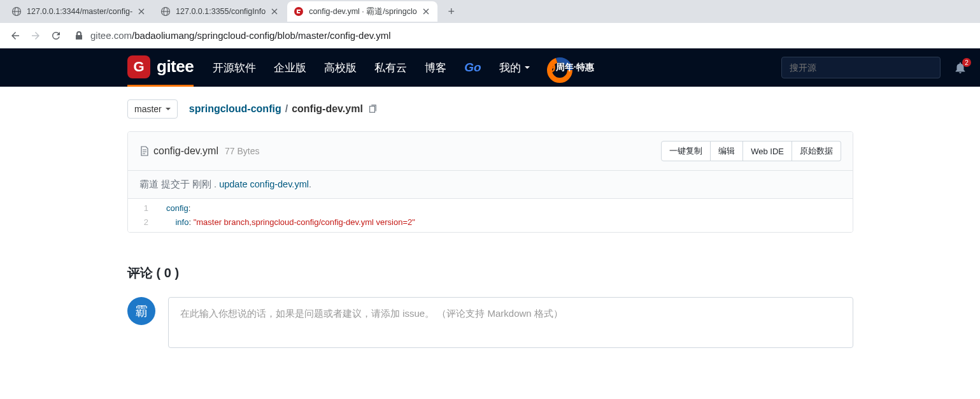  What do you see at coordinates (490, 208) in the screenshot?
I see `code-line: 1 config:` at bounding box center [490, 208].